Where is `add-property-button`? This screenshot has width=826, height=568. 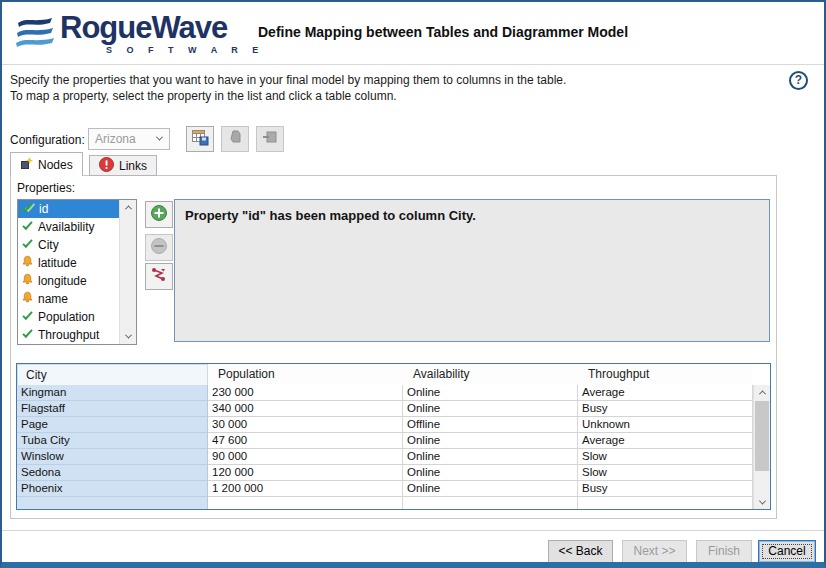
add-property-button is located at coordinates (159, 214).